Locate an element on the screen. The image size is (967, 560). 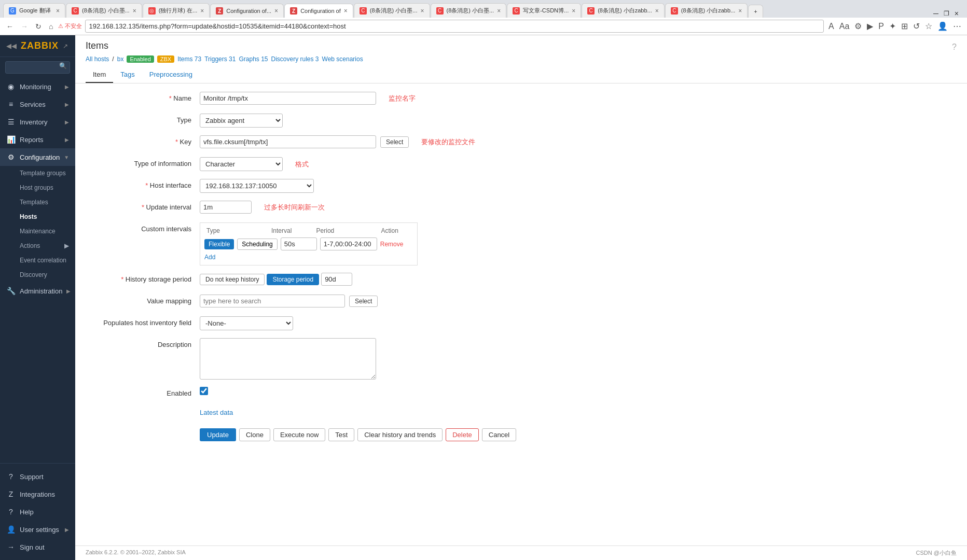
tab-close-3: × is located at coordinates (202, 11).